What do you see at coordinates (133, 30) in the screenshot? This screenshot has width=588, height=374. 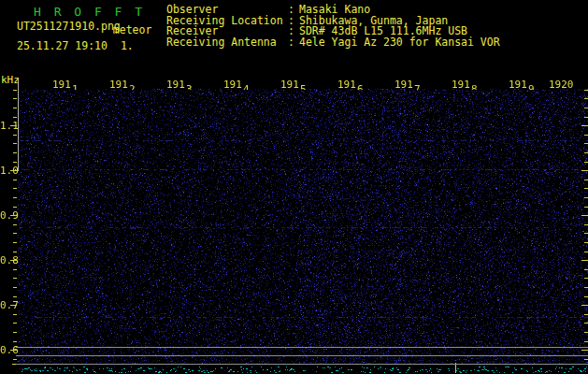 I see `station-label: meteor` at bounding box center [133, 30].